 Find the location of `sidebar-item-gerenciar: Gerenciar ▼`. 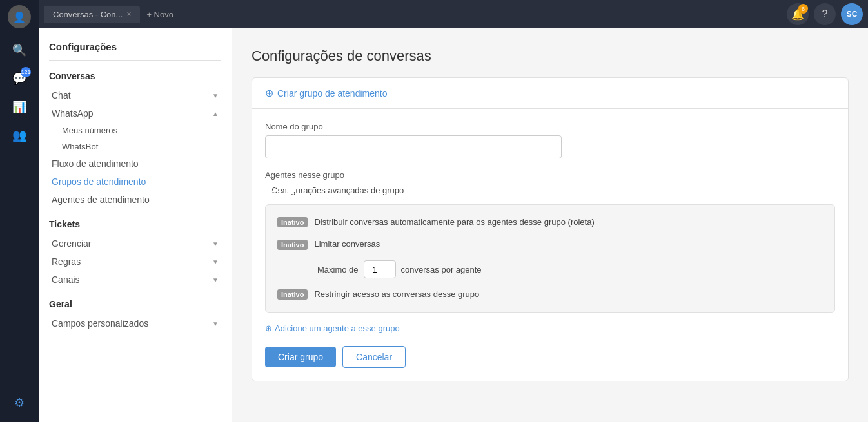

sidebar-item-gerenciar: Gerenciar ▼ is located at coordinates (135, 244).